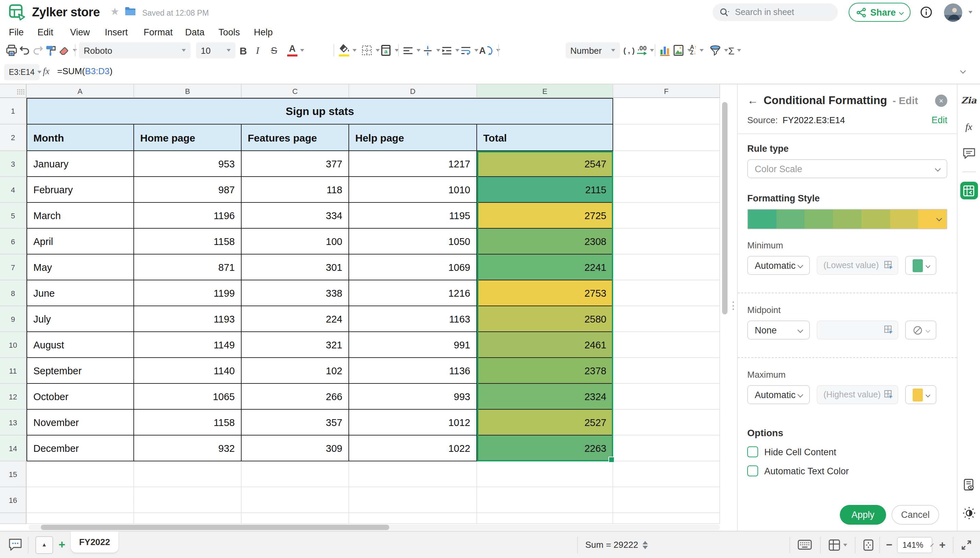  What do you see at coordinates (80, 190) in the screenshot?
I see `cell: February` at bounding box center [80, 190].